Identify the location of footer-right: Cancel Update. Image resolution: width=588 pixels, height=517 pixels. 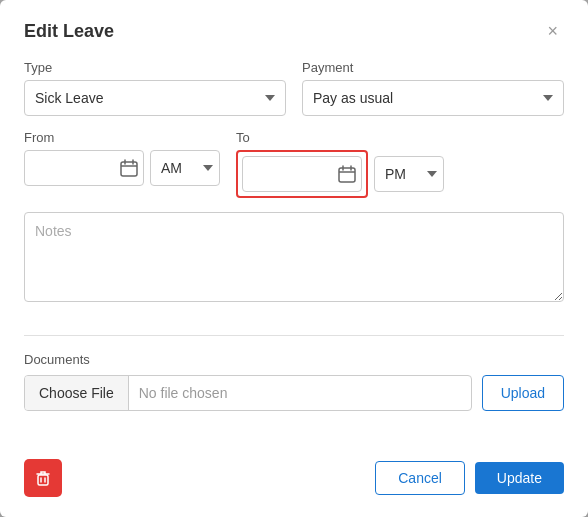
(470, 478).